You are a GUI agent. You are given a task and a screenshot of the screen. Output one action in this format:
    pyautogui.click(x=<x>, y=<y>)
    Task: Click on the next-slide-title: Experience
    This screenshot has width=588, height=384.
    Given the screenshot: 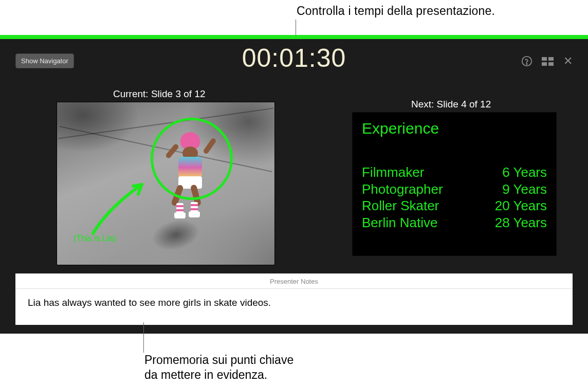 What is the action you would take?
    pyautogui.click(x=454, y=129)
    